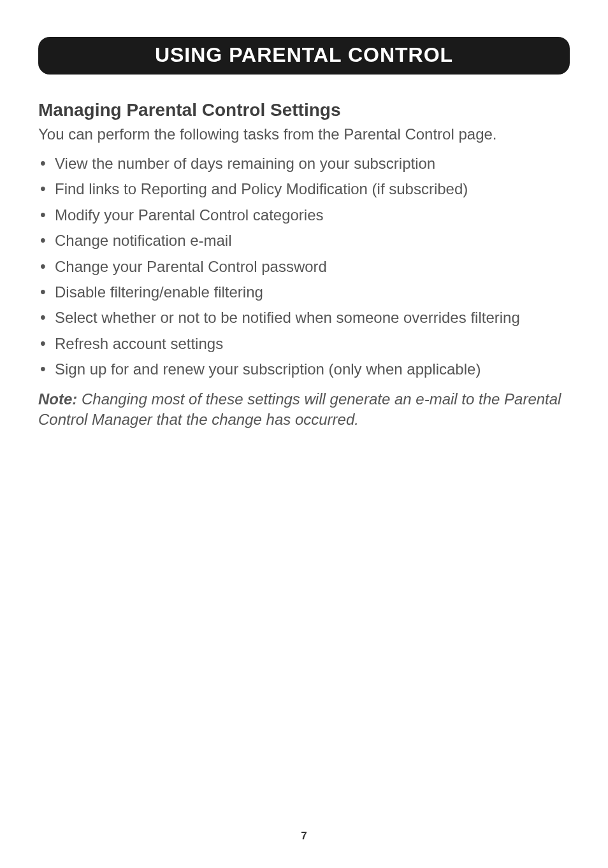 This screenshot has width=608, height=868. What do you see at coordinates (304, 189) in the screenshot?
I see `list-item: Find links to Reporting and Policy Modif…` at bounding box center [304, 189].